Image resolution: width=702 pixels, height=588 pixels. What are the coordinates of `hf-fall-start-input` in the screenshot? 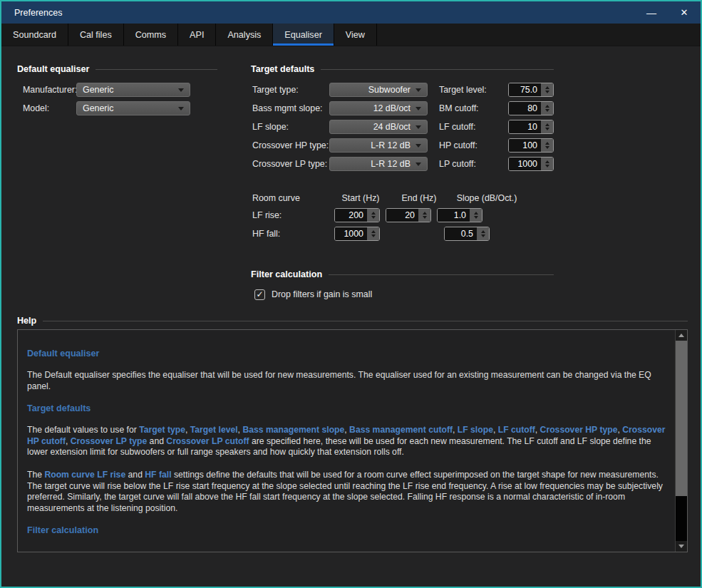 It's located at (351, 234).